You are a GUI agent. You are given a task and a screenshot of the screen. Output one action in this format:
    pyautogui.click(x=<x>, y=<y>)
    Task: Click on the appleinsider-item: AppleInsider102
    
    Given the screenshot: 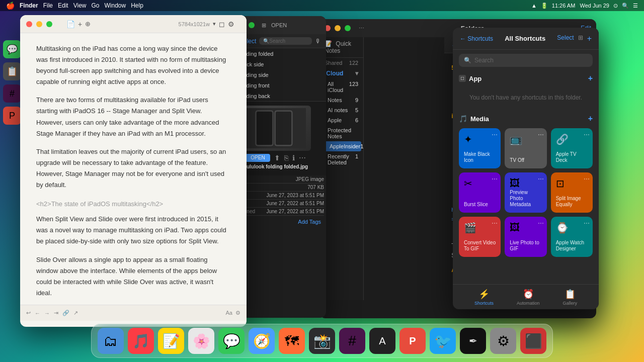 What is the action you would take?
    pyautogui.click(x=341, y=146)
    